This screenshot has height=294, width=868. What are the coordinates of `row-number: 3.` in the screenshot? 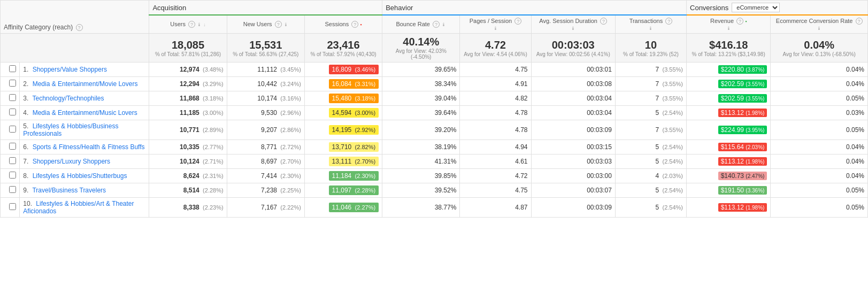 It's located at (26, 98).